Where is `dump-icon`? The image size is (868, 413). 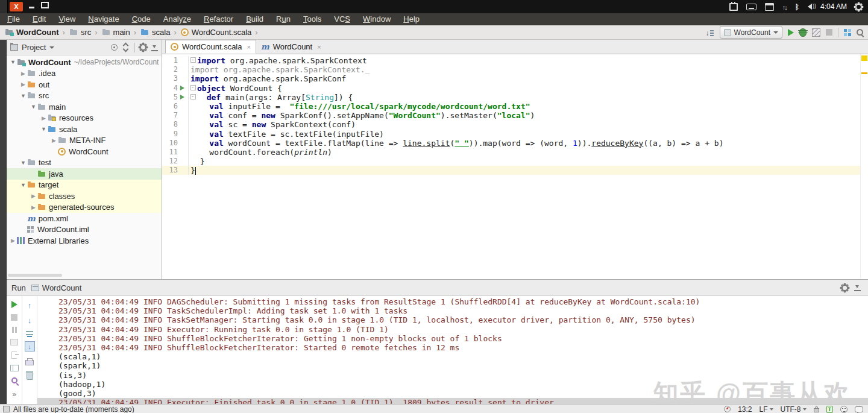 dump-icon is located at coordinates (14, 342).